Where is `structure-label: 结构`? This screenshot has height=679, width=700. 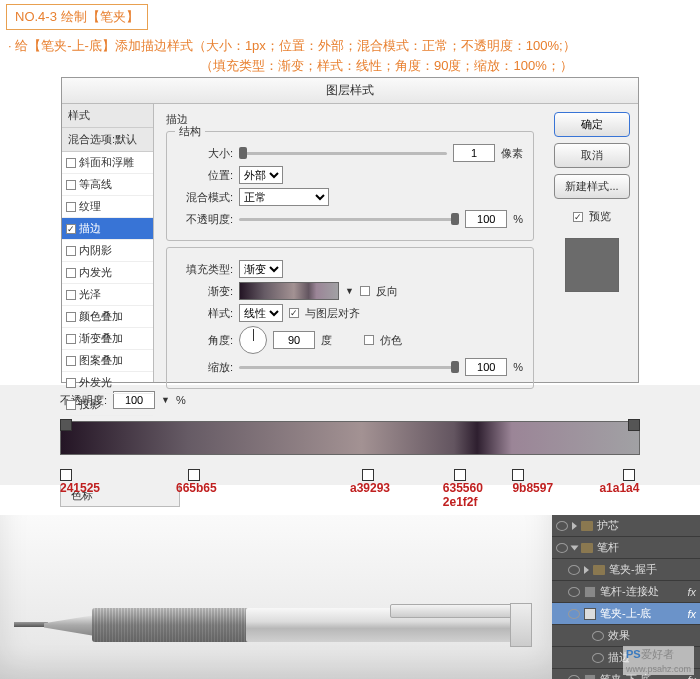 structure-label: 结构 is located at coordinates (190, 132).